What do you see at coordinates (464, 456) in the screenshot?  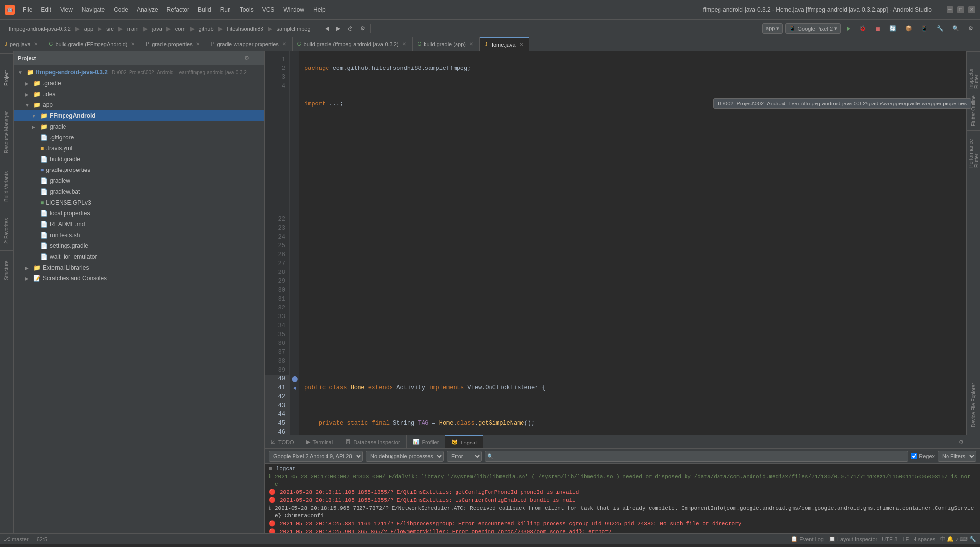 I see `level-select: Error Verbose Debug Info Warn` at bounding box center [464, 456].